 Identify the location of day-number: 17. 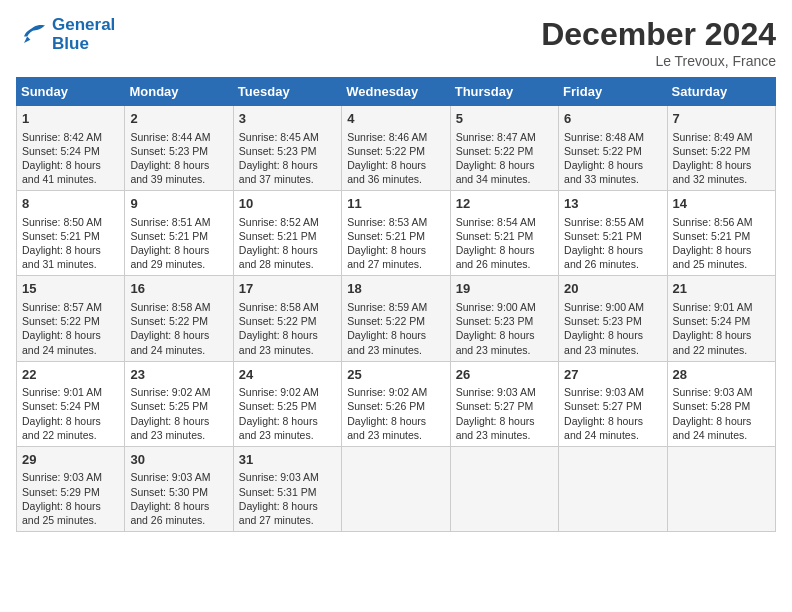
(288, 289).